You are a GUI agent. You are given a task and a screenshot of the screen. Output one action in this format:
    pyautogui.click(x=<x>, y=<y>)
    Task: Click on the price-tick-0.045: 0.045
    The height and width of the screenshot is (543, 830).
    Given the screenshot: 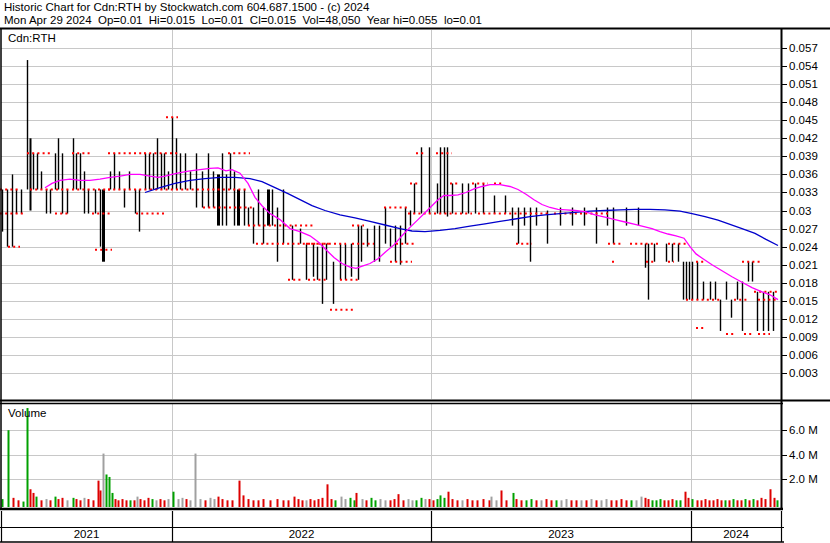 What is the action you would take?
    pyautogui.click(x=804, y=120)
    